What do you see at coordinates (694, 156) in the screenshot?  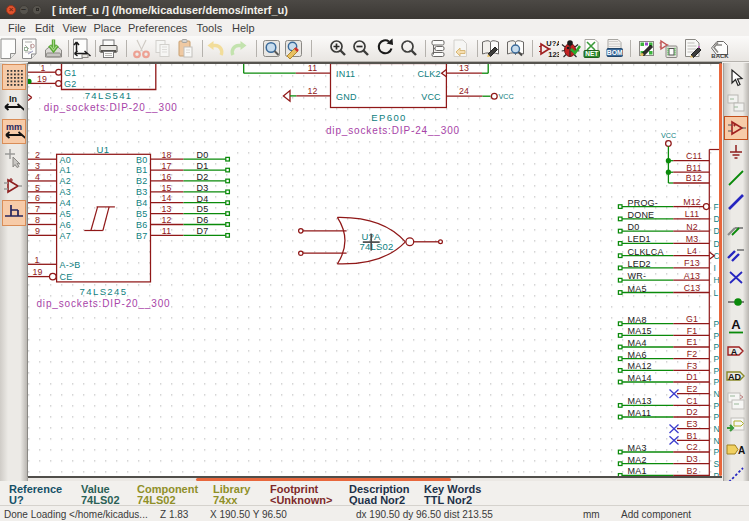 I see `svg-text: C11` at bounding box center [694, 156].